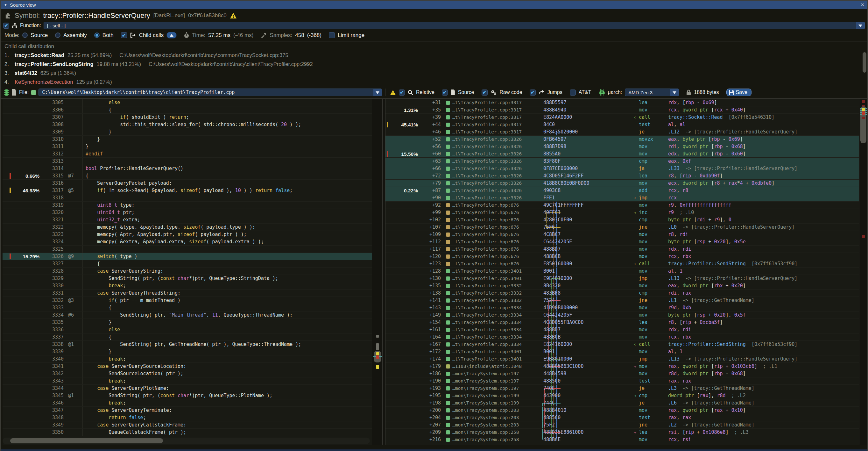 This screenshot has width=868, height=451. I want to click on file-combo: C:\Users\wolf\Desktop\darkrl\contrib\tra…, so click(210, 92).